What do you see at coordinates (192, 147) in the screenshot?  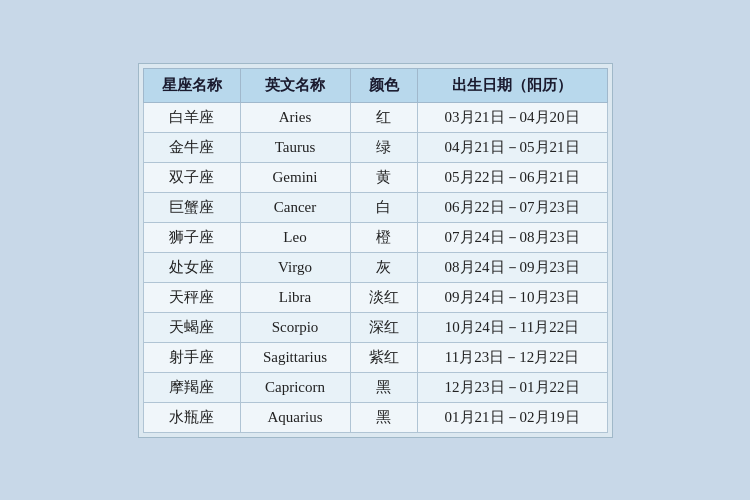 I see `cell-chinese: 金牛座` at bounding box center [192, 147].